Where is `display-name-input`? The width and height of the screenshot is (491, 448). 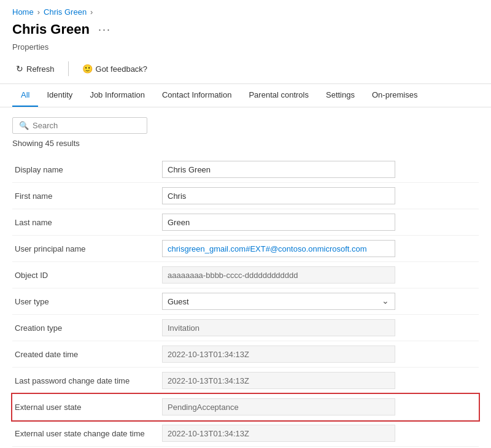 display-name-input is located at coordinates (279, 169).